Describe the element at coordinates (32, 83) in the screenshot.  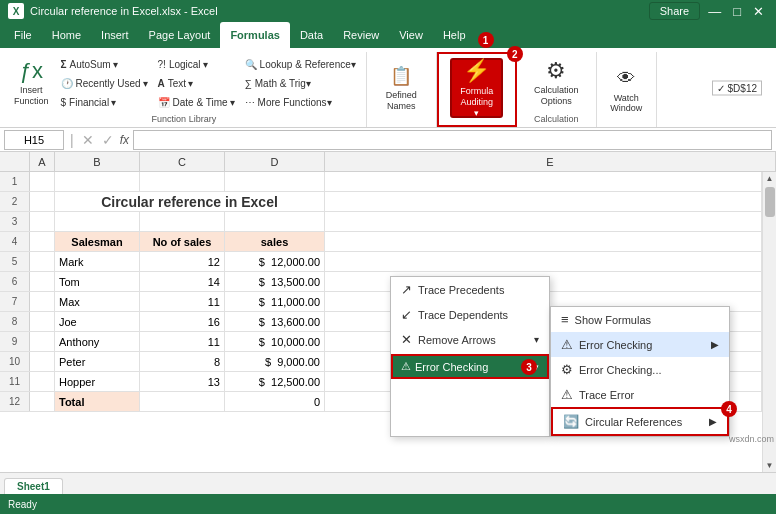
I see `insert-function-button: ƒx InsertFunction` at that location.